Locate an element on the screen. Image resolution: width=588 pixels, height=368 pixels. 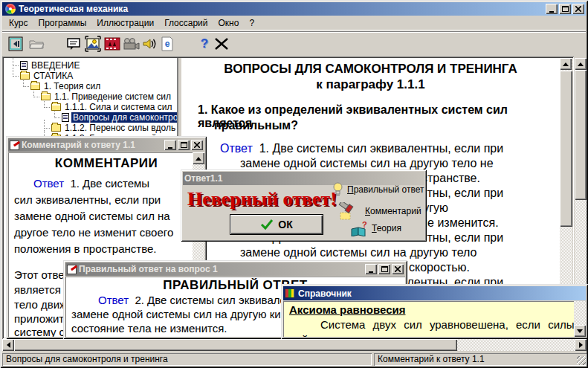
reference-titlebar: Справочник is located at coordinates (434, 293).